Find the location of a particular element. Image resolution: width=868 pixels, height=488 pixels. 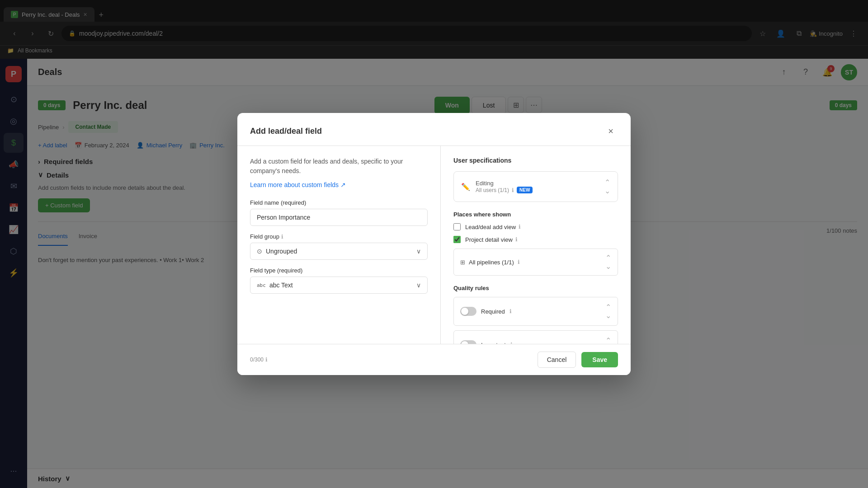

pipeline-select: ⊞ All pipelines (1/1) ℹ ⌃⌄ is located at coordinates (536, 262).